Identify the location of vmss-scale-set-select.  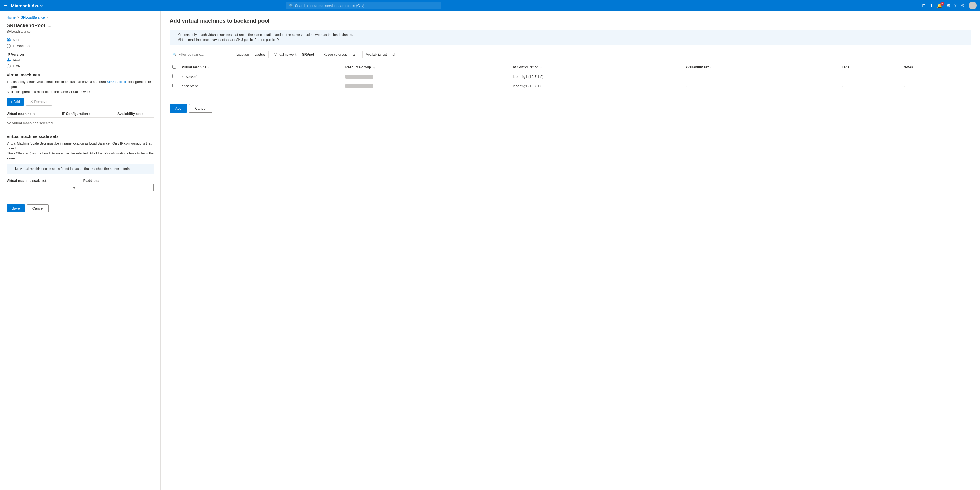
(42, 188).